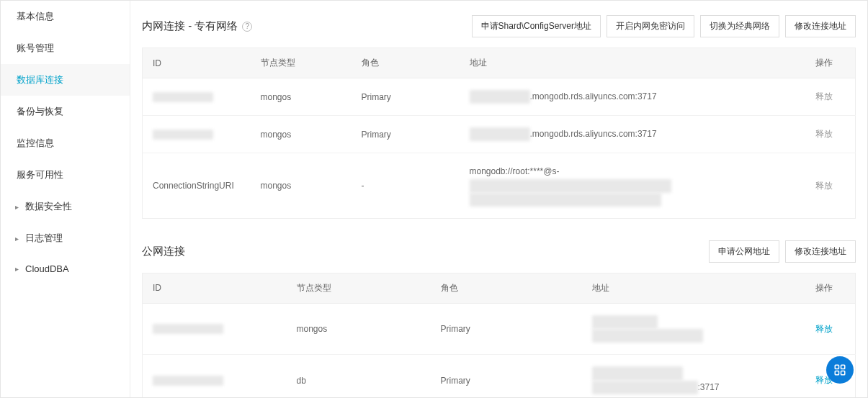 The image size is (868, 398). I want to click on sidebar-item-db-connection: 数据库连接, so click(65, 80).